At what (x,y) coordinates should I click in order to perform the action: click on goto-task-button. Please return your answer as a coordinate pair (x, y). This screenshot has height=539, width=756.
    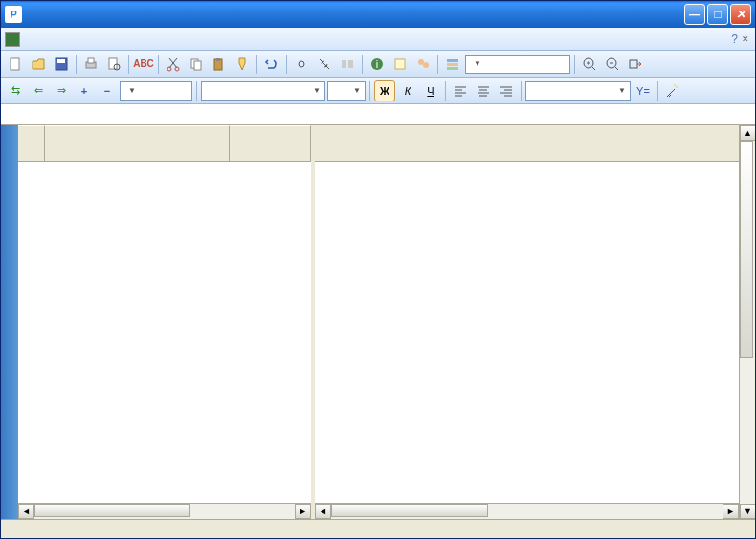
    Looking at the image, I should click on (635, 64).